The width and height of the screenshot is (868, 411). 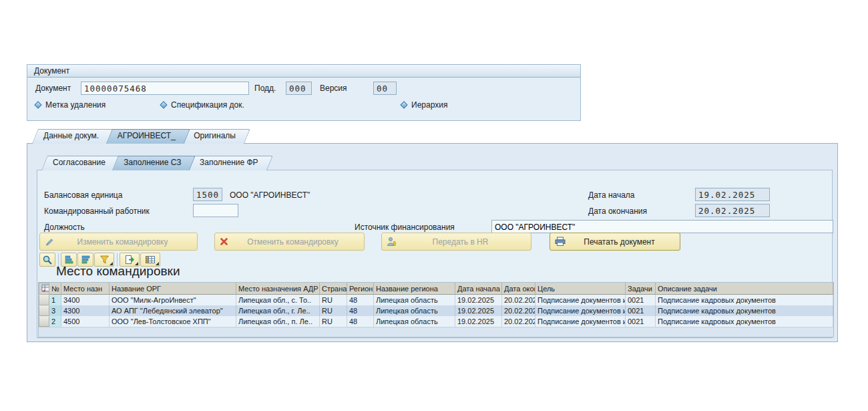 I want to click on sort-asc-icon, so click(x=69, y=259).